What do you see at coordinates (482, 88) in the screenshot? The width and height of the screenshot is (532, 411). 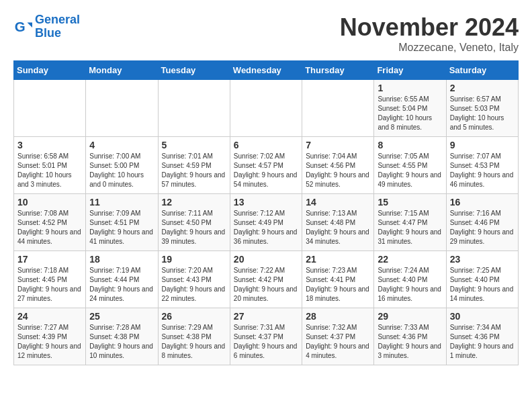 I see `day-number: 2` at bounding box center [482, 88].